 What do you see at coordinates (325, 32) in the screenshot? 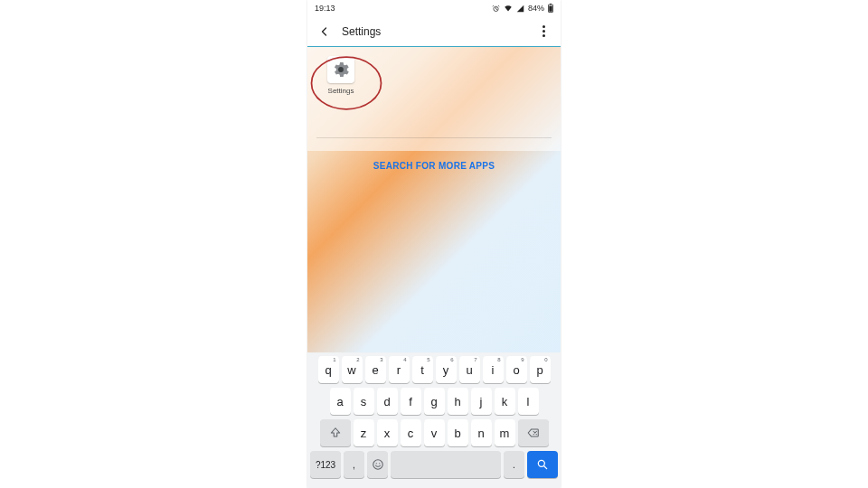
I see `chevron-left-icon` at bounding box center [325, 32].